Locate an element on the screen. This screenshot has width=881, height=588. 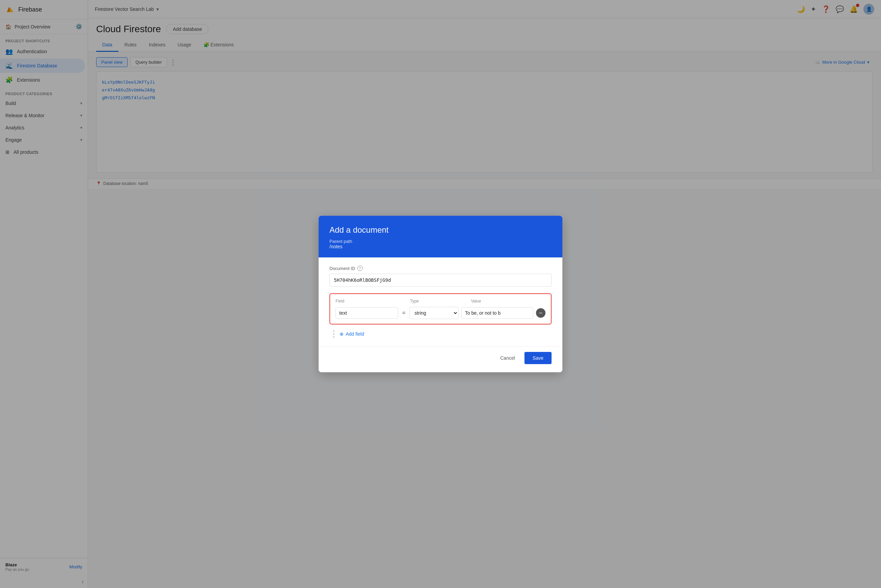
save-button: Save is located at coordinates (538, 358).